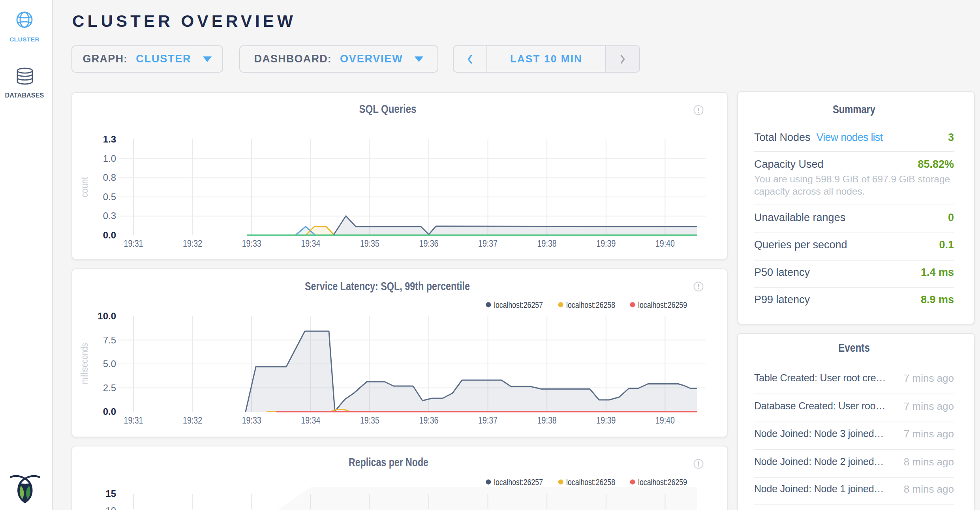  What do you see at coordinates (110, 216) in the screenshot?
I see `svg-text: 0.3` at bounding box center [110, 216].